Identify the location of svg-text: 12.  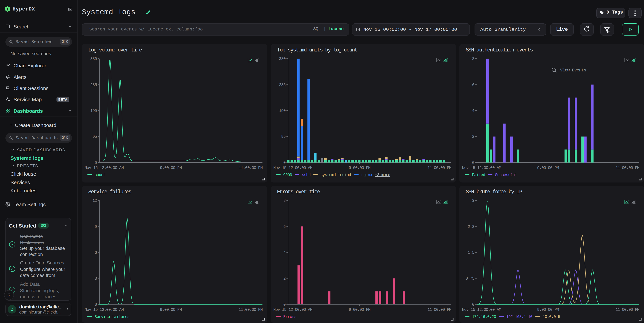
(94, 201).